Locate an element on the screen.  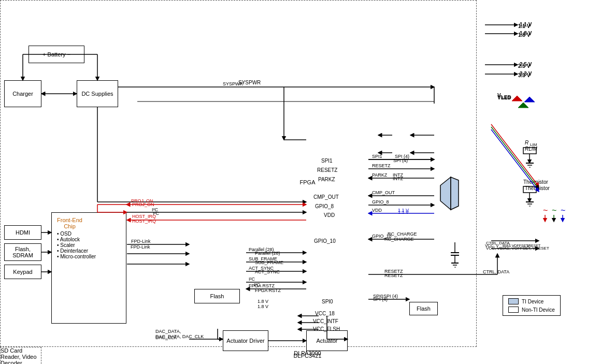
spi4-2-label: SPI (4) is located at coordinates (380, 299).